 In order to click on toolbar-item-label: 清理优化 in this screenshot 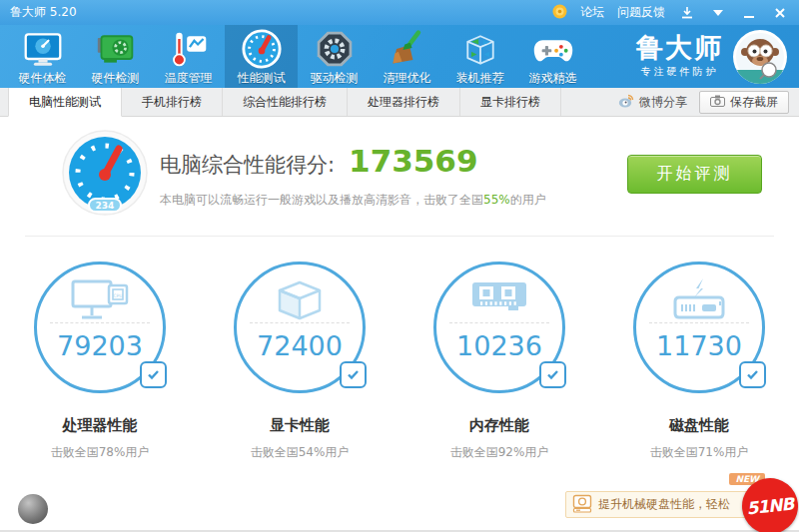, I will do `click(407, 78)`.